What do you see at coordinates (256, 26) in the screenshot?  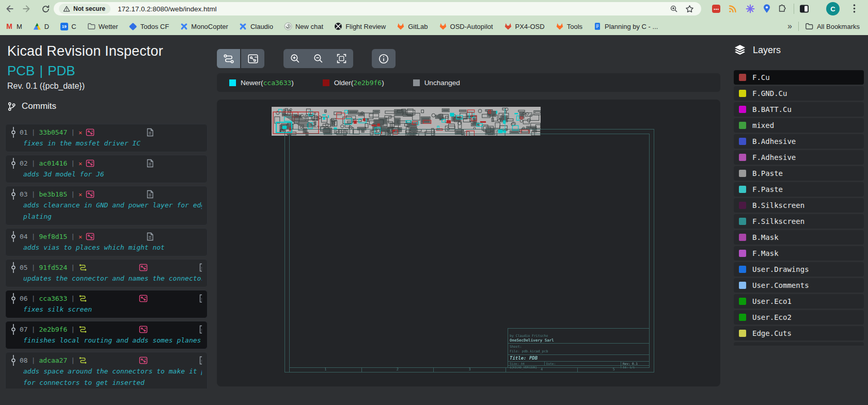 I see `bookmark-item: Claudio` at bounding box center [256, 26].